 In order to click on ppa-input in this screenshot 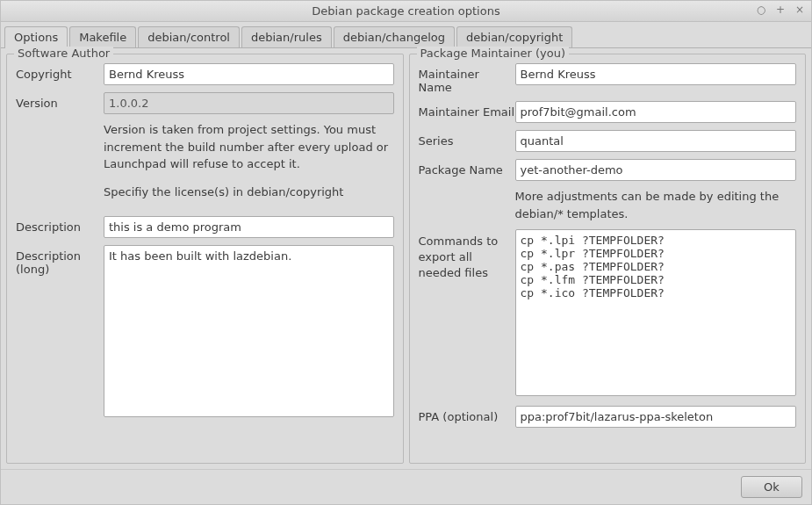, I will do `click(657, 416)`.